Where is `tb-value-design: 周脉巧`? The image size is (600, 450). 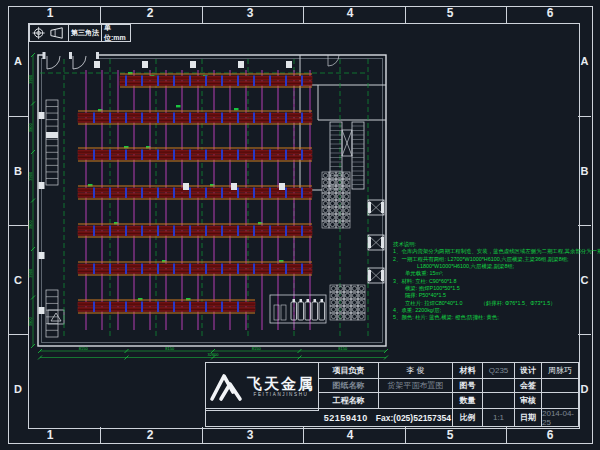
tb-value-design: 周脉巧 is located at coordinates (560, 370).